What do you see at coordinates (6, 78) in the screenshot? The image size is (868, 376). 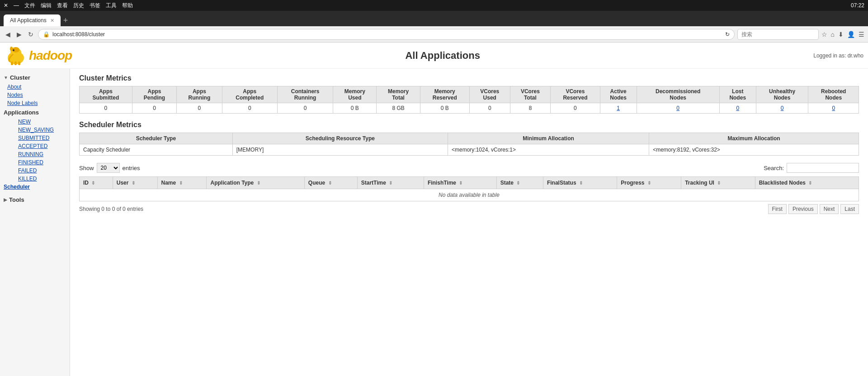 I see `cluster-arrow-icon: ▼` at bounding box center [6, 78].